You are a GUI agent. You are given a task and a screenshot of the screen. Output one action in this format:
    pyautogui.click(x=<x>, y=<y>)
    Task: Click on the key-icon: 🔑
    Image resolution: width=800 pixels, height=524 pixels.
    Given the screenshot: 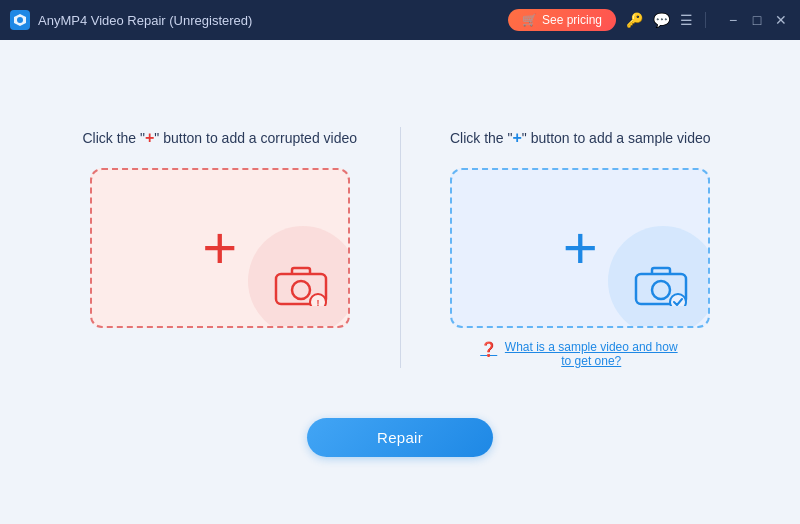 What is the action you would take?
    pyautogui.click(x=634, y=20)
    